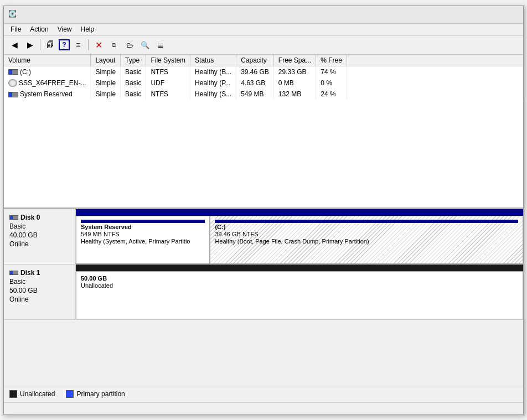  What do you see at coordinates (16, 29) in the screenshot?
I see `menu-file: File` at bounding box center [16, 29].